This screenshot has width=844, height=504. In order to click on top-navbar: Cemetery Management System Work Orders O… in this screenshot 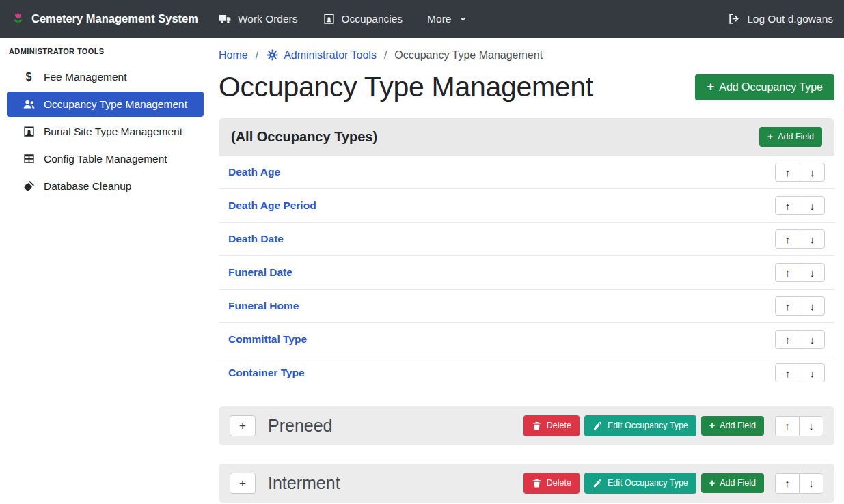, I will do `click(422, 19)`.